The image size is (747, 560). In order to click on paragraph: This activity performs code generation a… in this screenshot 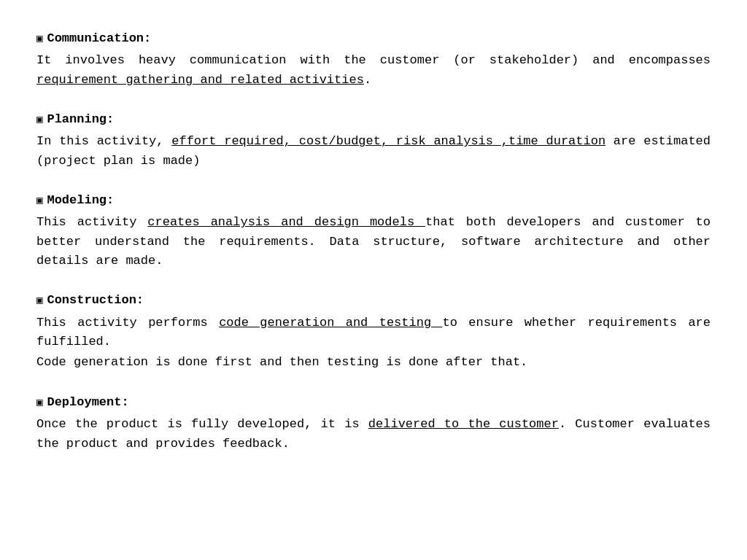, I will do `click(374, 332)`.